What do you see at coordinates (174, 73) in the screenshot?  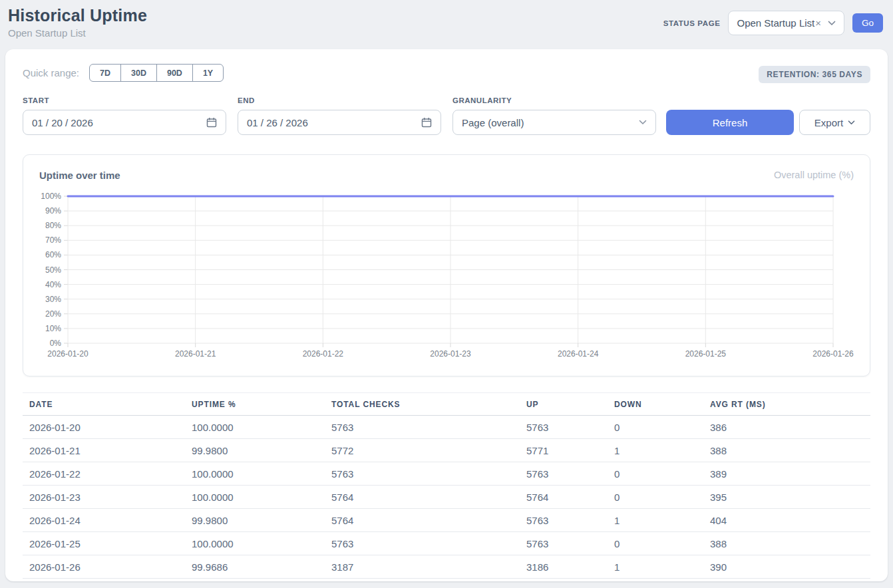 I see `quick-range-90d: 90D` at bounding box center [174, 73].